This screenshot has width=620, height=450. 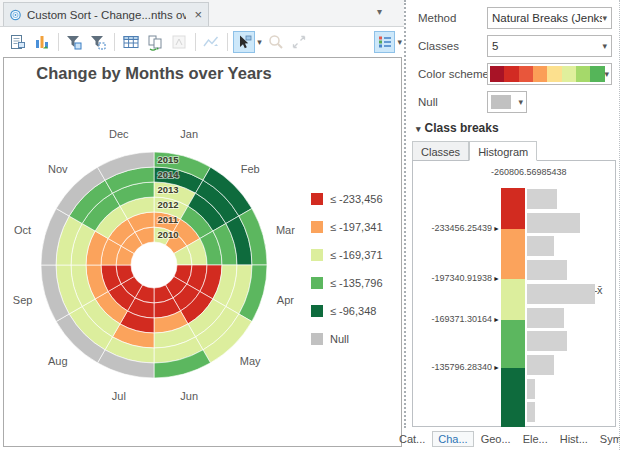 I want to click on break-value-label: -233456.25439, so click(x=453, y=228).